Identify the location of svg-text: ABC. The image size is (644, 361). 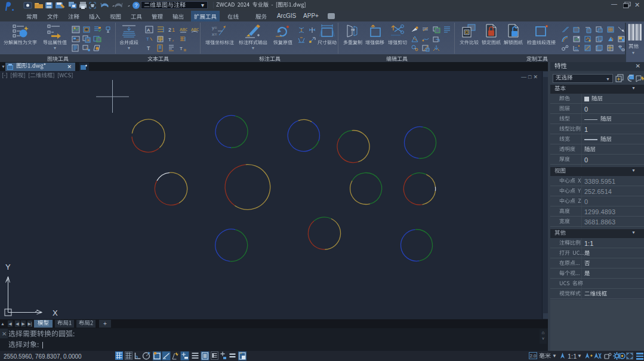
(184, 30).